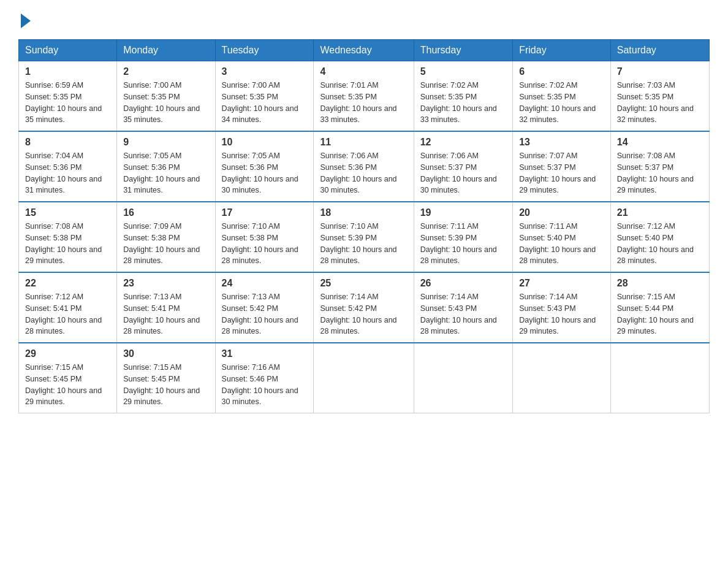 The height and width of the screenshot is (563, 728). Describe the element at coordinates (561, 213) in the screenshot. I see `day-number: 20` at that location.